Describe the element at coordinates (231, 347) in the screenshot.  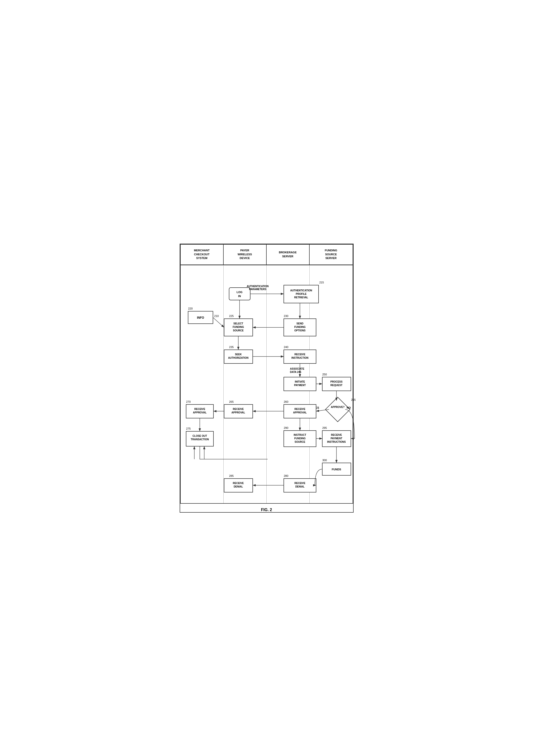
I see `ref-235: 235` at that location.